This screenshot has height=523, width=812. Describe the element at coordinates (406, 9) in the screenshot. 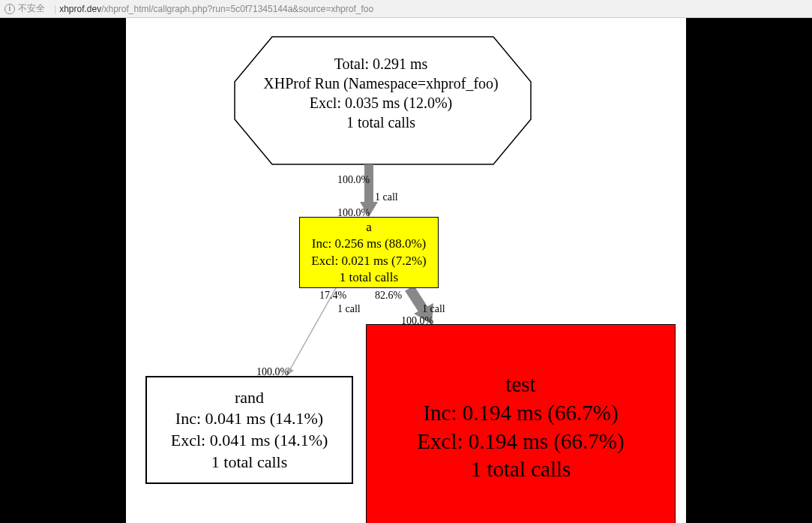

I see `browser-address-bar: i 不安全 | xhprof.dev/xhprof_html/callgraph…` at that location.